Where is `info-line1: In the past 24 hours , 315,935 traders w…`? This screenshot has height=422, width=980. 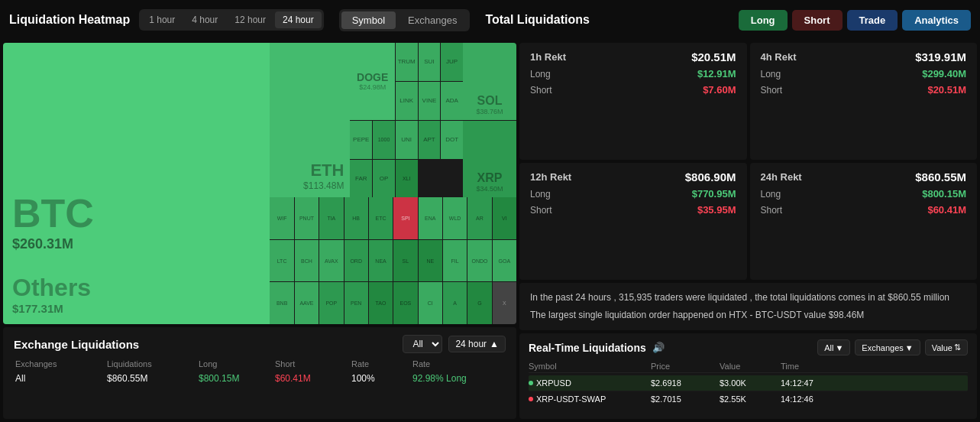 info-line1: In the past 24 hours , 315,935 traders w… is located at coordinates (749, 298).